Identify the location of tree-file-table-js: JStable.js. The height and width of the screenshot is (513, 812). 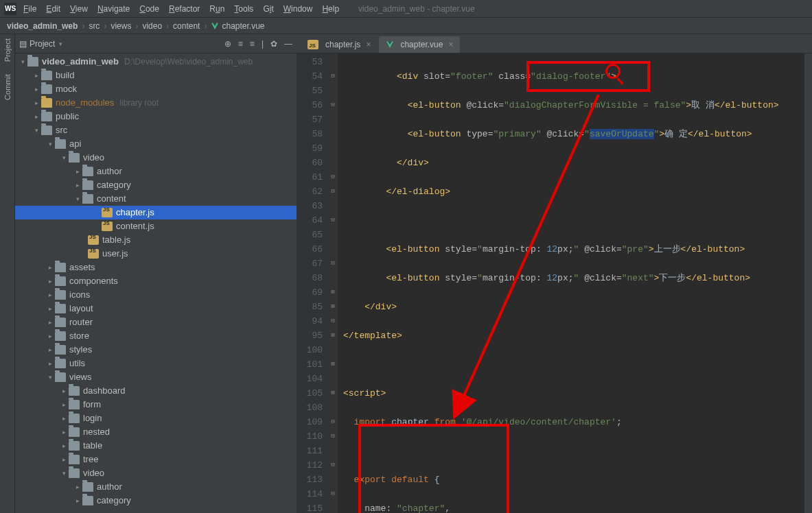
(156, 240).